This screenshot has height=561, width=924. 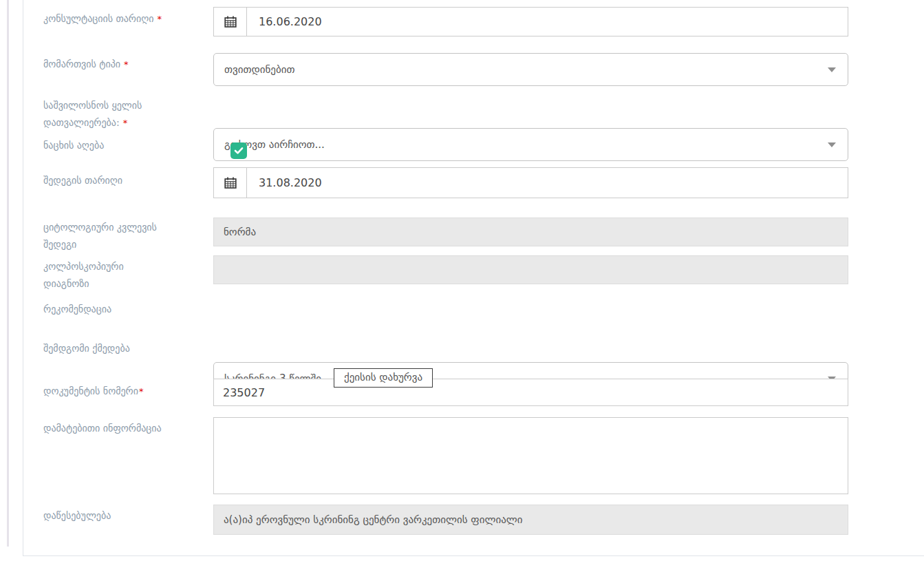 What do you see at coordinates (122, 391) in the screenshot?
I see `document-number-label: დოკუმენტის ნომერი*` at bounding box center [122, 391].